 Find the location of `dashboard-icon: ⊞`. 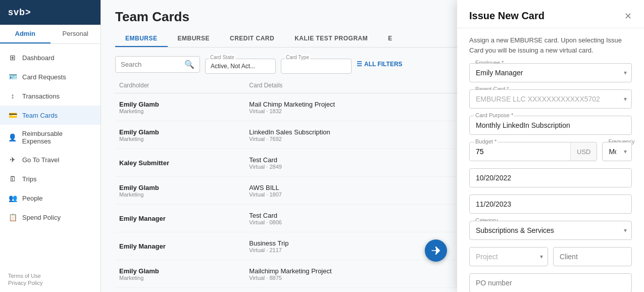

dashboard-icon: ⊞ is located at coordinates (13, 58).